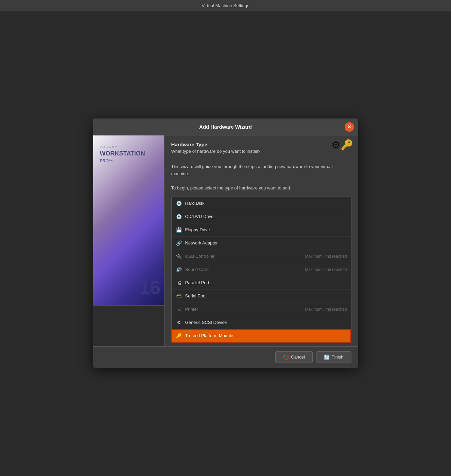  Describe the element at coordinates (326, 270) in the screenshot. I see `sound-status: Maximum limit reached` at that location.